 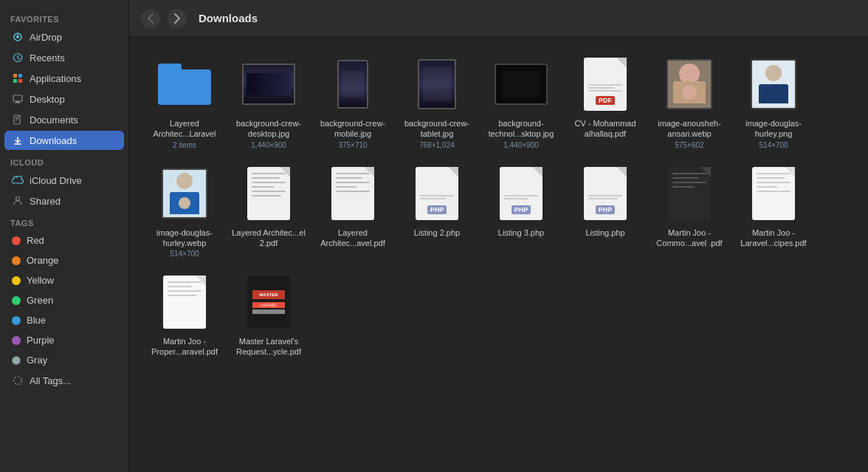 I want to click on list-item: background-technol...sktop.jpg 1,440×900, so click(x=521, y=102).